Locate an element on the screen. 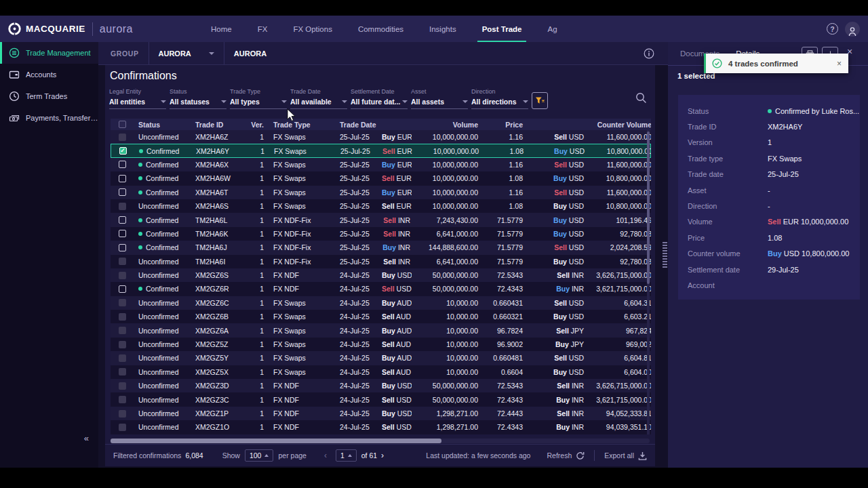 This screenshot has width=868, height=488. filter-direction: Direction All directions is located at coordinates (500, 99).